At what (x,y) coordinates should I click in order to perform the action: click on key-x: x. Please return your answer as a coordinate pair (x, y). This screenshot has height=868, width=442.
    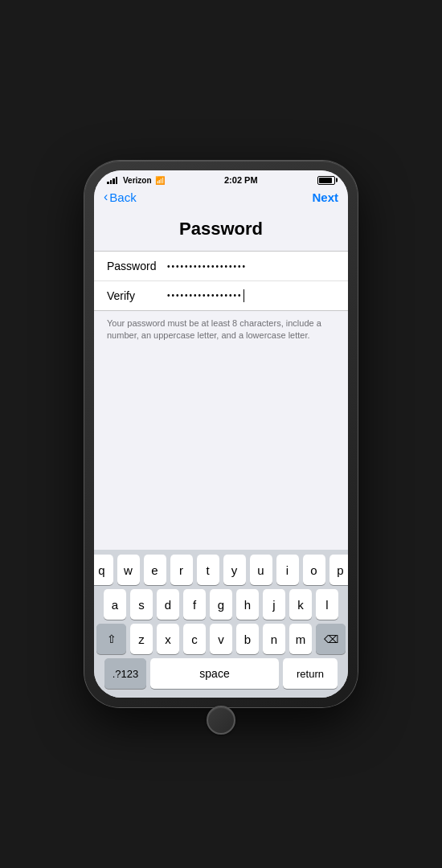
    Looking at the image, I should click on (168, 639).